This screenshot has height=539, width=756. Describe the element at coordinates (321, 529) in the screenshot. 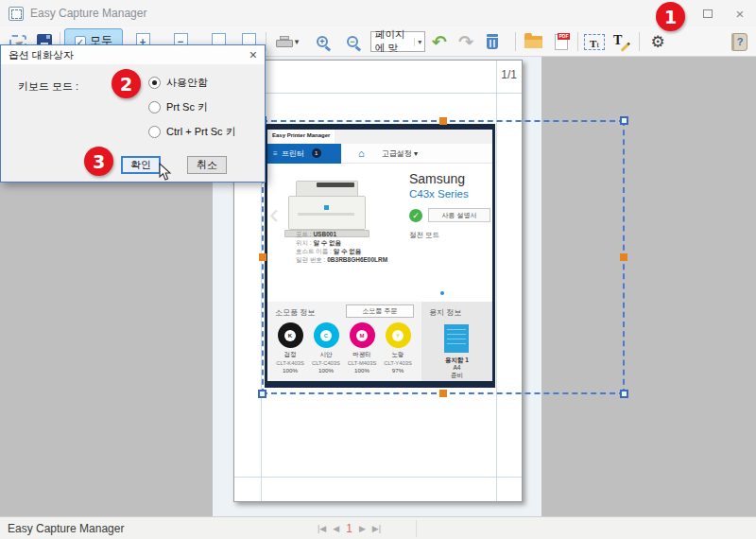

I see `first-page-button: |◀` at that location.